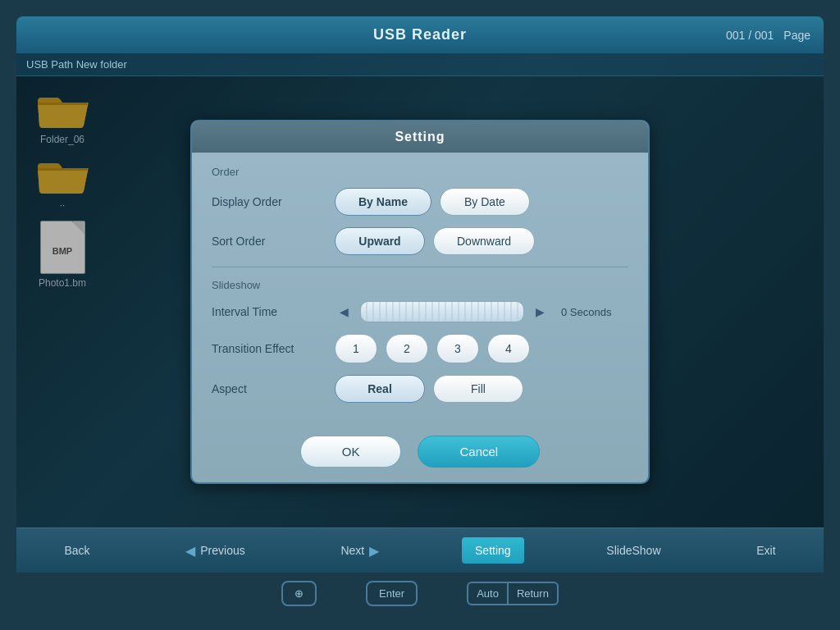 The width and height of the screenshot is (840, 630). What do you see at coordinates (509, 349) in the screenshot?
I see `transition-4-button: 4` at bounding box center [509, 349].